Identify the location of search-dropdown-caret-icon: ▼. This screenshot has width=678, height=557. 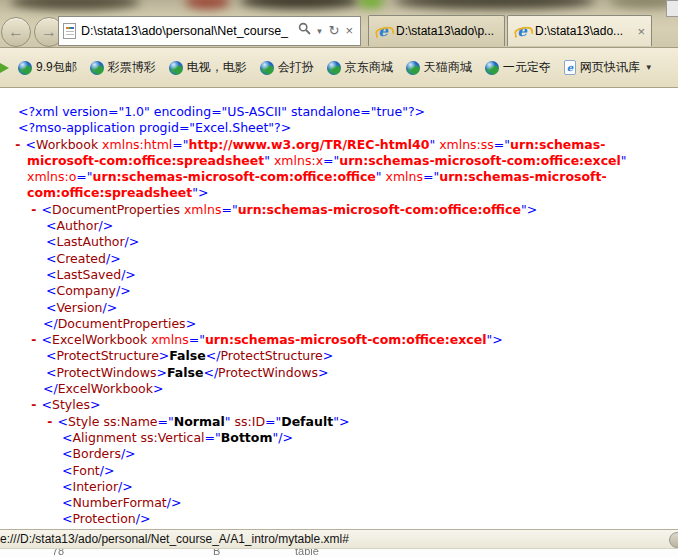
(320, 32).